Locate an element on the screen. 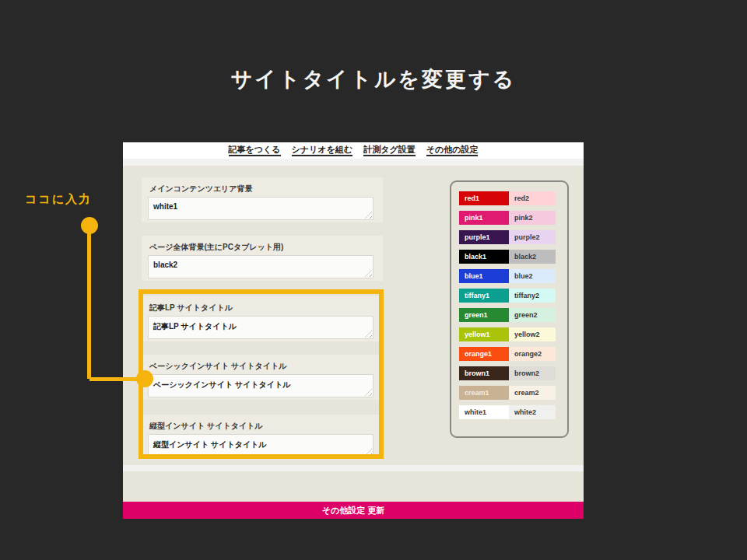  color-swatch: green2 is located at coordinates (532, 315).